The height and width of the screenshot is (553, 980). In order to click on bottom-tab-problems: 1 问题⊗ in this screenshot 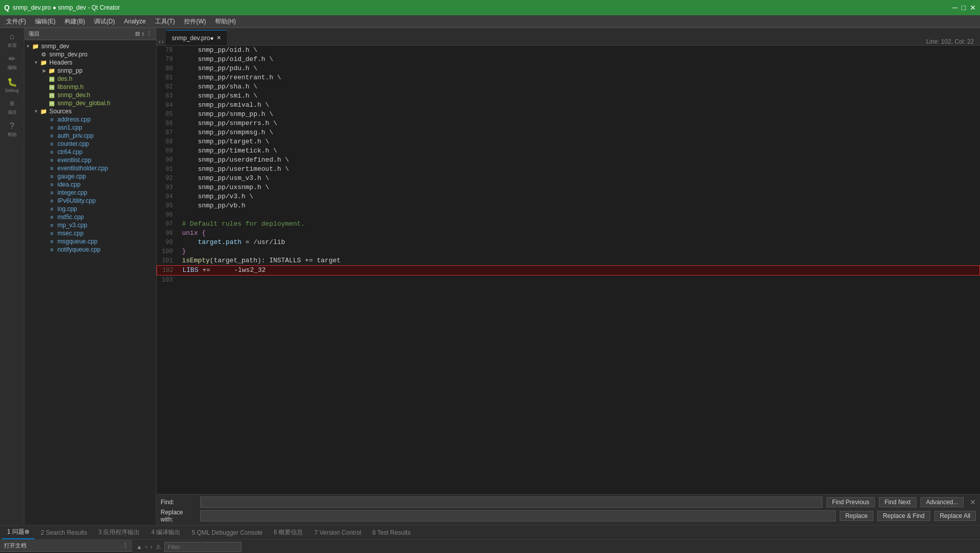, I will do `click(18, 533)`.